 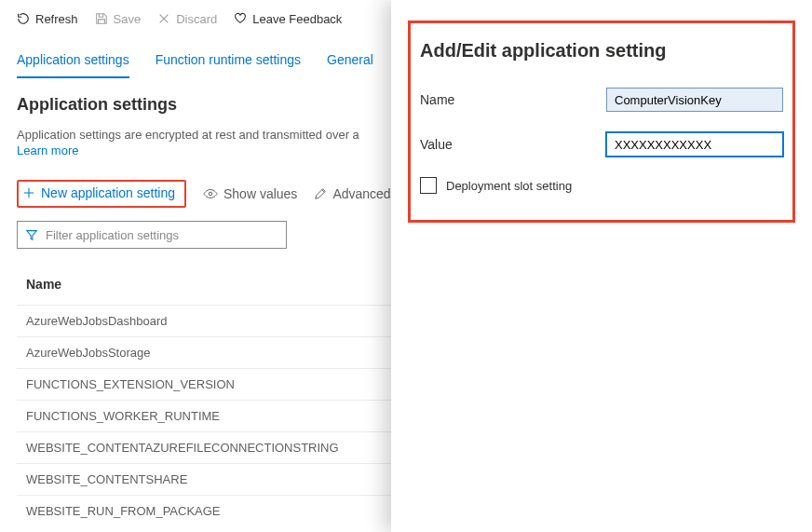 I want to click on filter-icon, so click(x=32, y=235).